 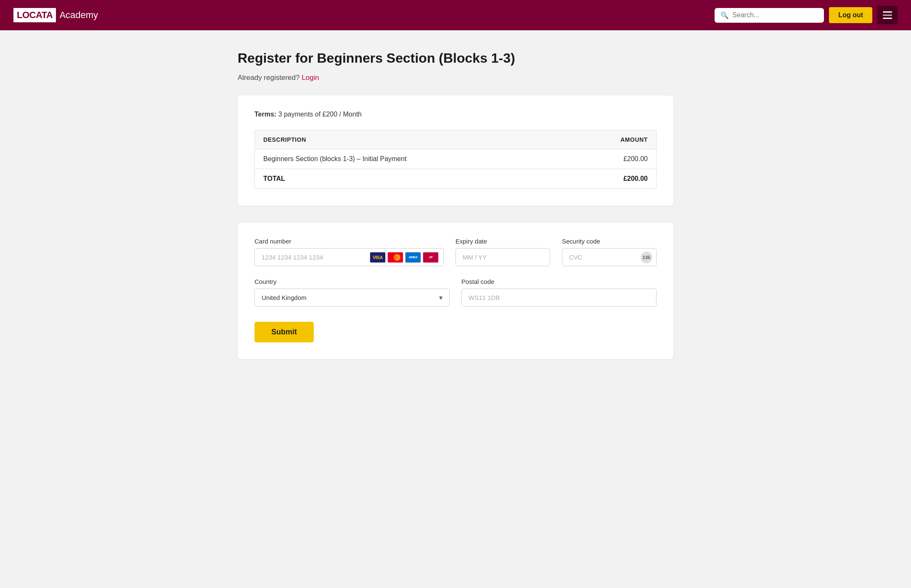 What do you see at coordinates (352, 298) in the screenshot?
I see `country-select-wrapper: United KingdomUnited StatesCanadaAustral…` at bounding box center [352, 298].